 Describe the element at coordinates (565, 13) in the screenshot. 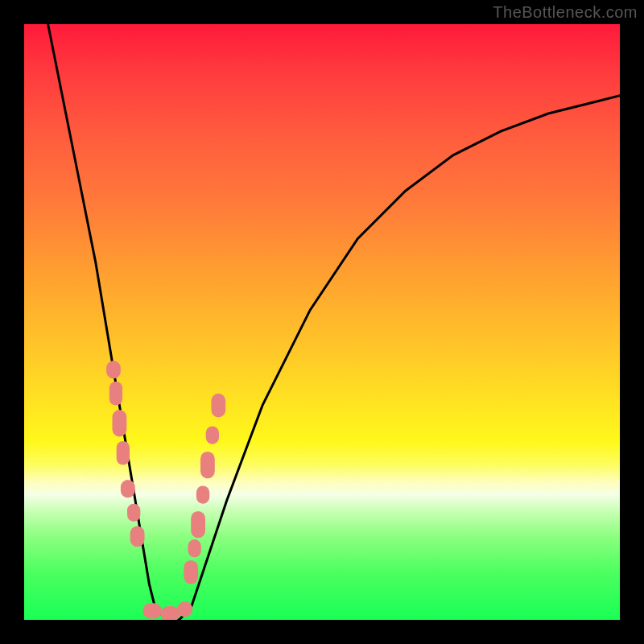

I see `watermark-text: TheBottleneck.com` at that location.